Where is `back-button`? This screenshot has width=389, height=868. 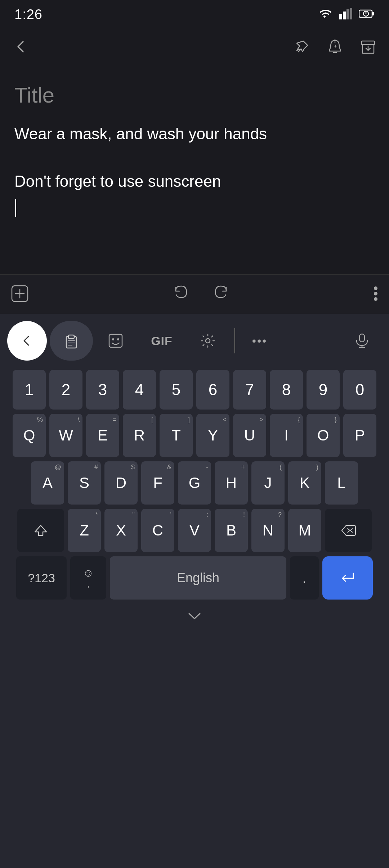 back-button is located at coordinates (21, 49).